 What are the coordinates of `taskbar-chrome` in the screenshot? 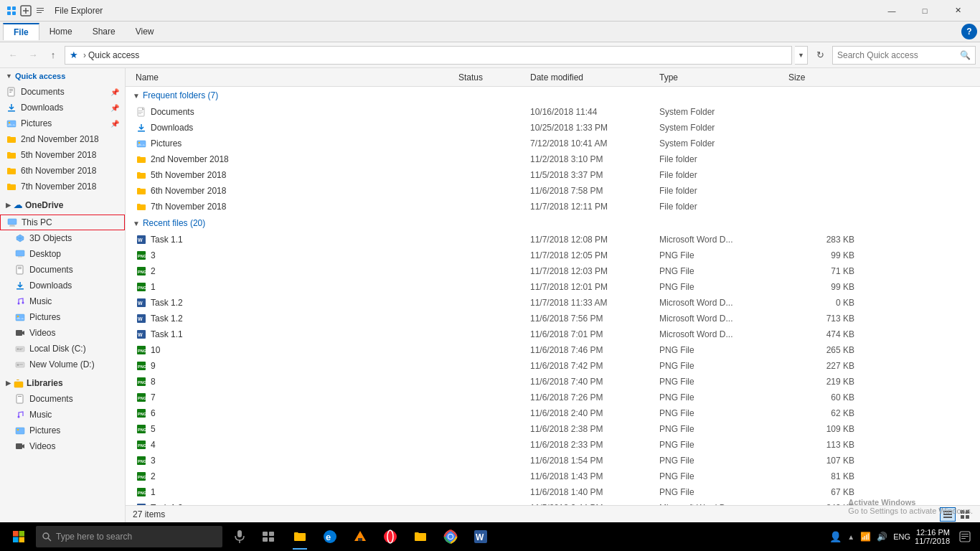 It's located at (451, 537).